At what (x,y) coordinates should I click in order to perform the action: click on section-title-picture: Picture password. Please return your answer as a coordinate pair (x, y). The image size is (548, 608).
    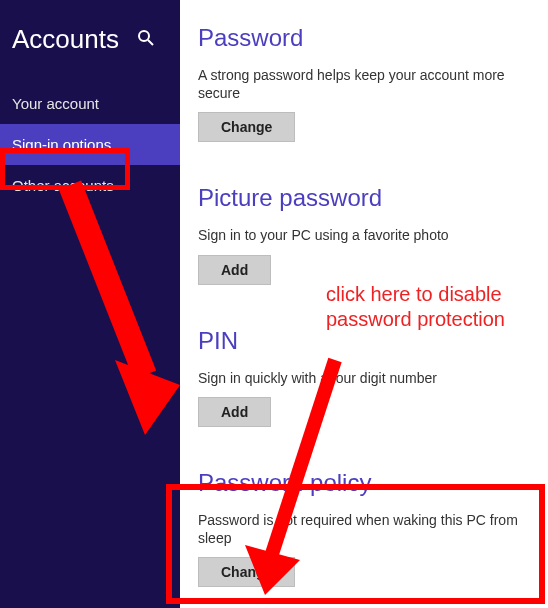
    Looking at the image, I should click on (368, 198).